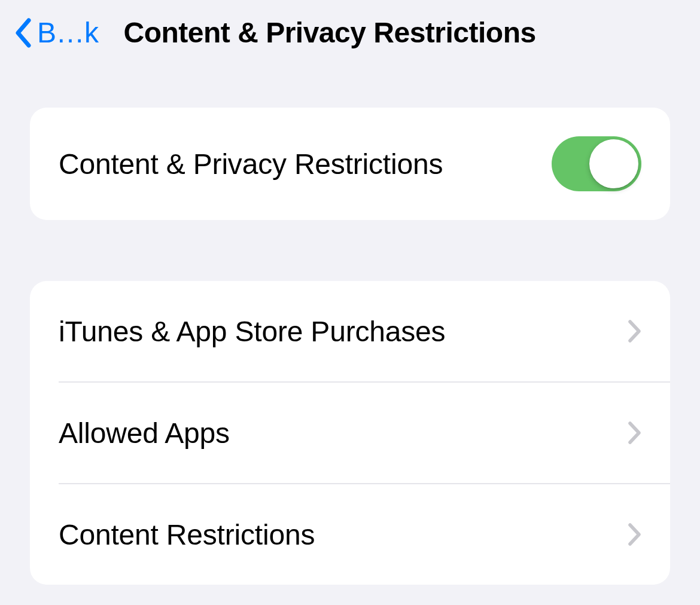 The image size is (700, 605). What do you see at coordinates (614, 164) in the screenshot?
I see `toggle-knob` at bounding box center [614, 164].